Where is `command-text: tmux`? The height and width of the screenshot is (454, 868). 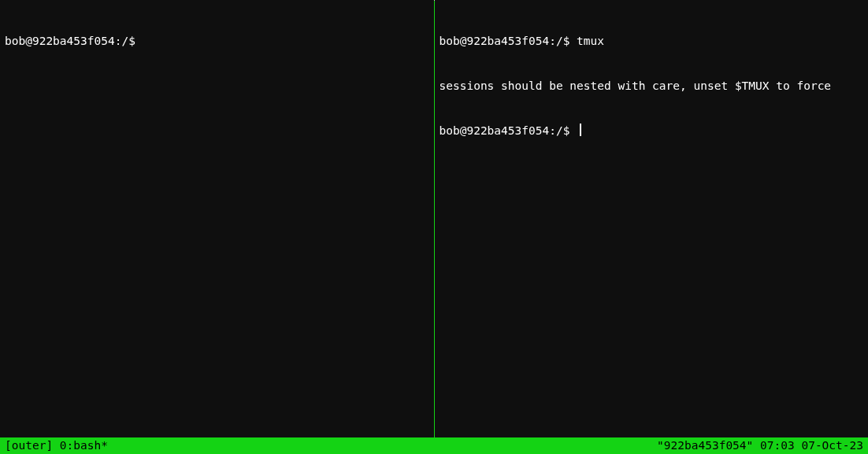 command-text: tmux is located at coordinates (591, 41).